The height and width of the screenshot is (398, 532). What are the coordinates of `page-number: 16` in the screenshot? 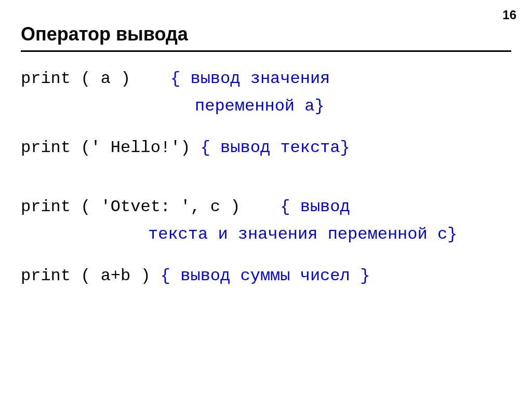 It's located at (509, 15).